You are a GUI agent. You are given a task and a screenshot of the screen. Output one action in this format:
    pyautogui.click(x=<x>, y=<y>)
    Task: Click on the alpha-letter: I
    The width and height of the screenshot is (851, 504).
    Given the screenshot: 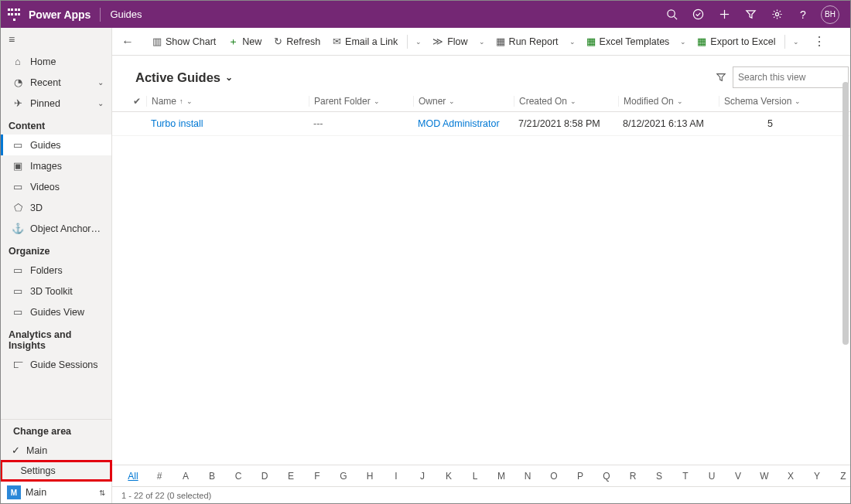 What is the action you would take?
    pyautogui.click(x=396, y=476)
    